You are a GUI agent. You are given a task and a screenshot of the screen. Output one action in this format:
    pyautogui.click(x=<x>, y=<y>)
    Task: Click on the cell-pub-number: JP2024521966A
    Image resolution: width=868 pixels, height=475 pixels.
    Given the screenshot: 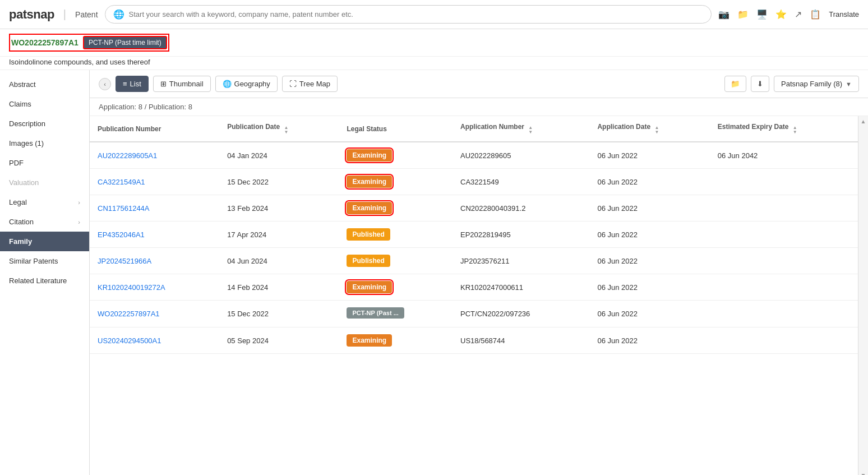 What is the action you would take?
    pyautogui.click(x=155, y=261)
    